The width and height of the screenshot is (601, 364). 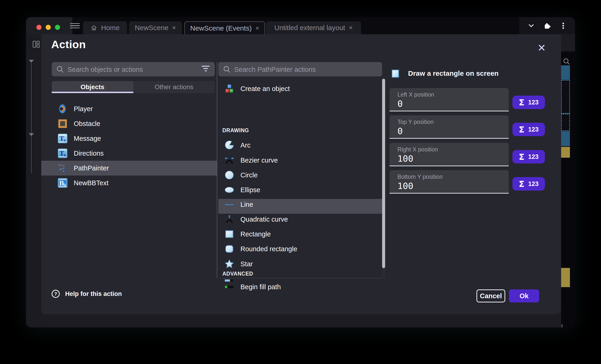 What do you see at coordinates (94, 28) in the screenshot?
I see `home-icon` at bounding box center [94, 28].